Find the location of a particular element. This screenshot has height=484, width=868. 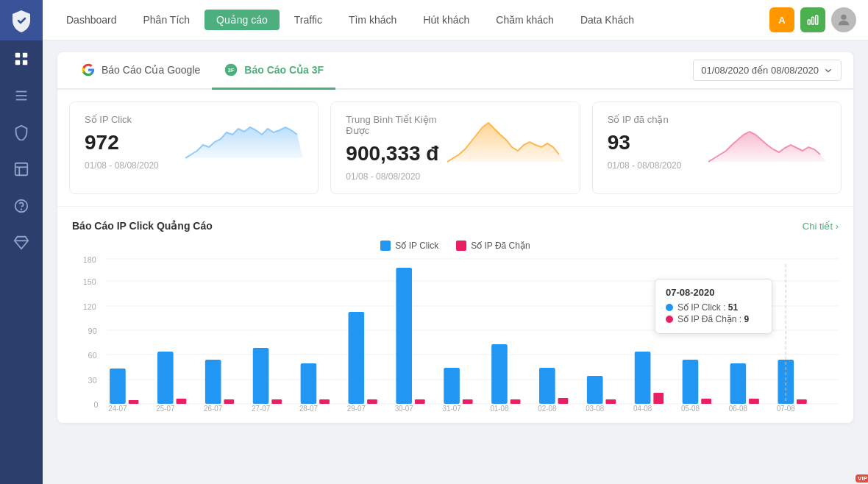

sidebar is located at coordinates (21, 242).